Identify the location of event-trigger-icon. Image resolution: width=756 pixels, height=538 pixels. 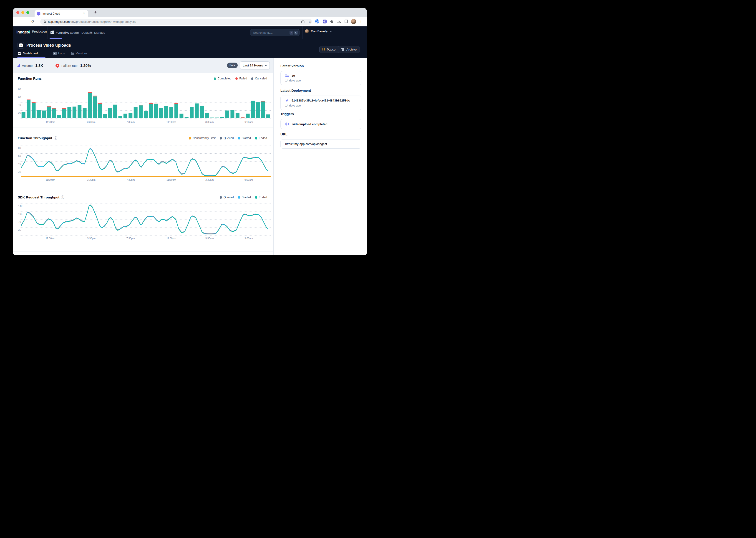
(287, 124).